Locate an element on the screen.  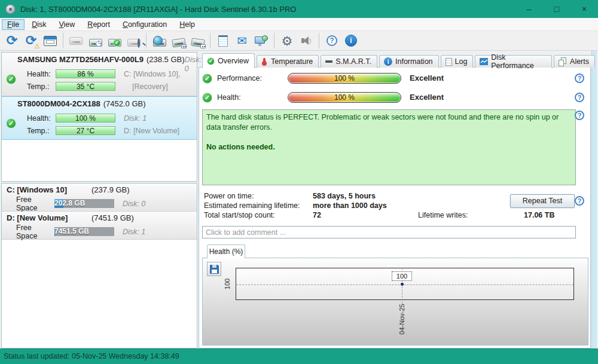
partition-item-c: C: [Windows 10] (237.9 GB) Free Space 20… is located at coordinates (99, 197).